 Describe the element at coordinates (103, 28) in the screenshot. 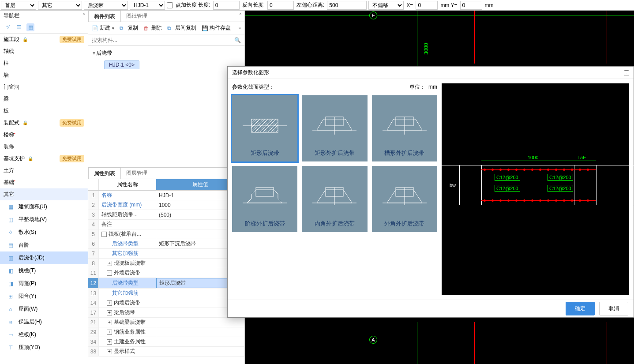

I see `new-button: 📄新建▾` at that location.